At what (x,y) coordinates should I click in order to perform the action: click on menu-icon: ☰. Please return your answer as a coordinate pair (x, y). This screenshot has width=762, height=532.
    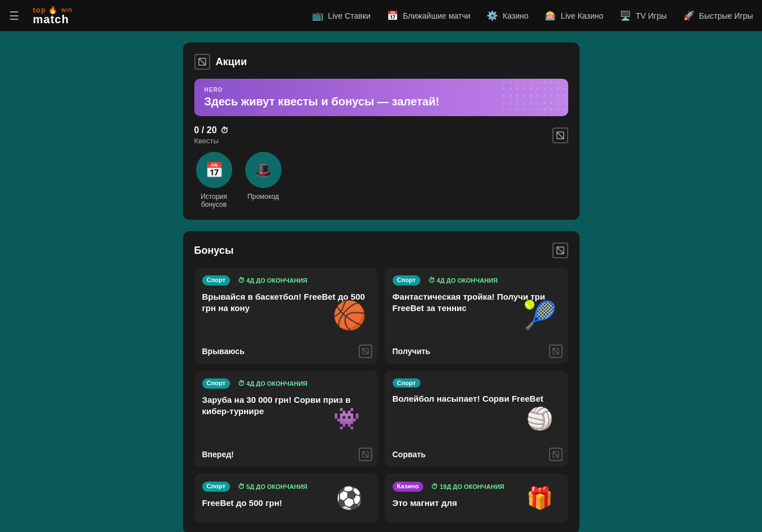
    Looking at the image, I should click on (14, 16).